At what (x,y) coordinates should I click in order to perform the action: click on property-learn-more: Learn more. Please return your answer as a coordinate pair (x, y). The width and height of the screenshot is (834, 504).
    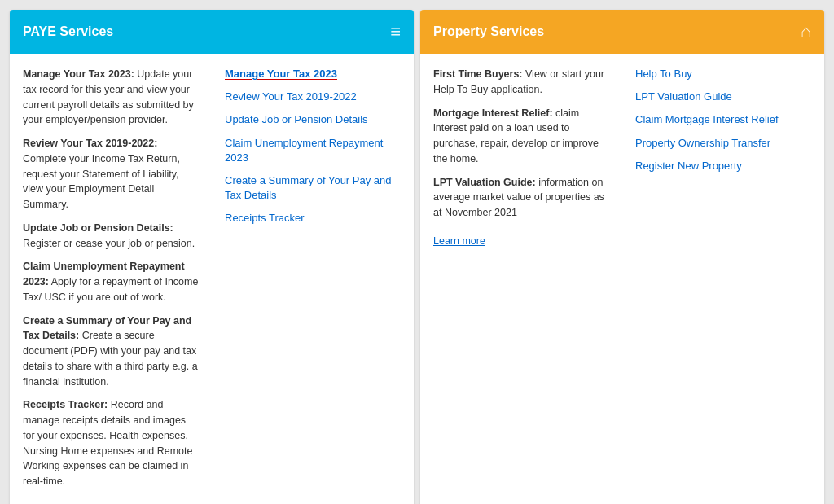
    Looking at the image, I should click on (459, 241).